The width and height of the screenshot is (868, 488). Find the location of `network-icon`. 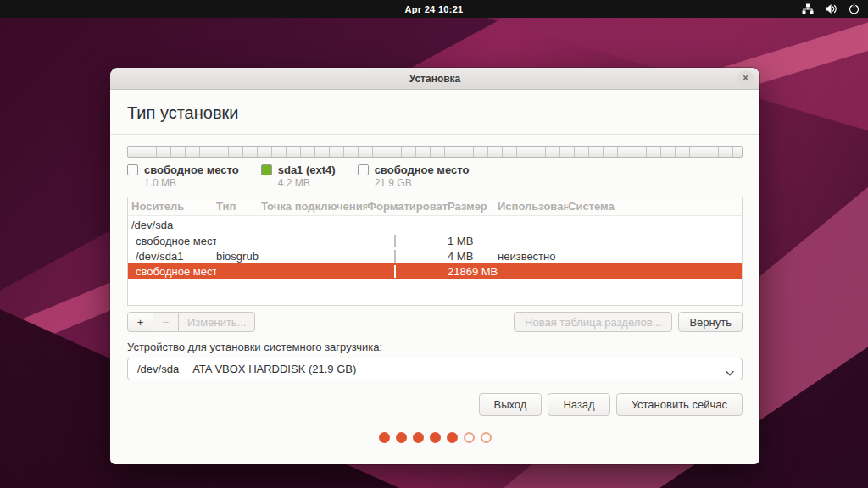

network-icon is located at coordinates (808, 8).